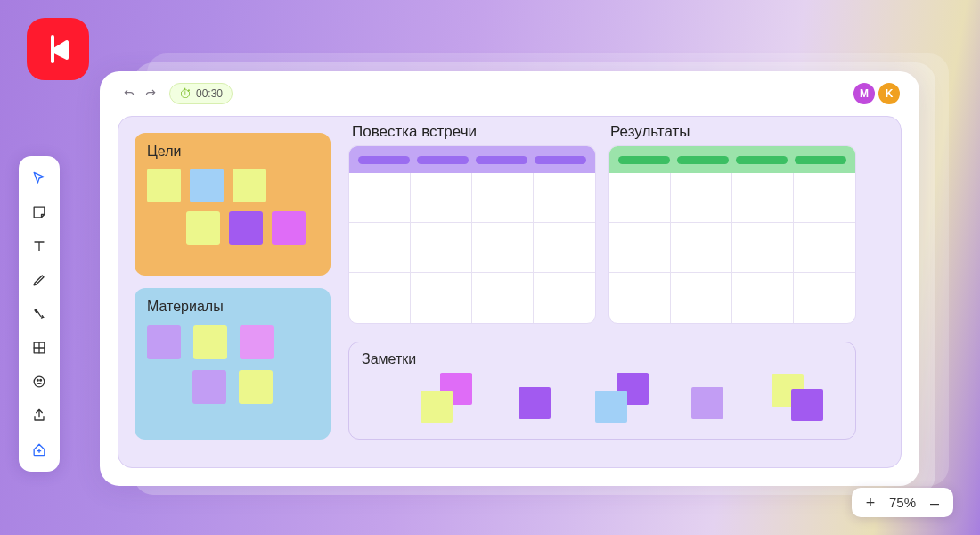  What do you see at coordinates (902, 503) in the screenshot?
I see `zoom-control: + 75% –` at bounding box center [902, 503].